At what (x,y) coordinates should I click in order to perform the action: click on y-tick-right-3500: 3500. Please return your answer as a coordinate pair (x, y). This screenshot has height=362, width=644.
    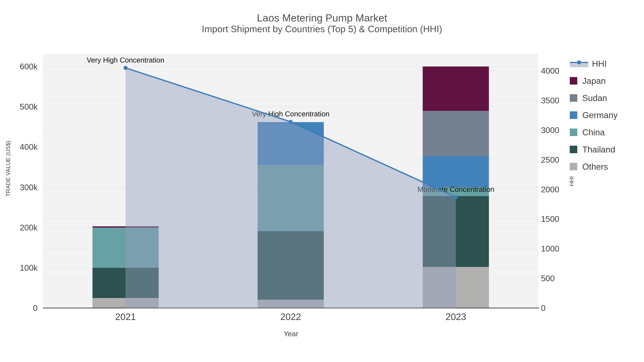
    Looking at the image, I should click on (550, 100).